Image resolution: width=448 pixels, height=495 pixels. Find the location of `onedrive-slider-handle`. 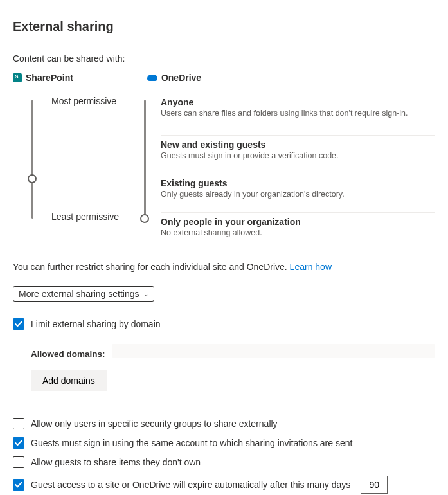

onedrive-slider-handle is located at coordinates (145, 219).